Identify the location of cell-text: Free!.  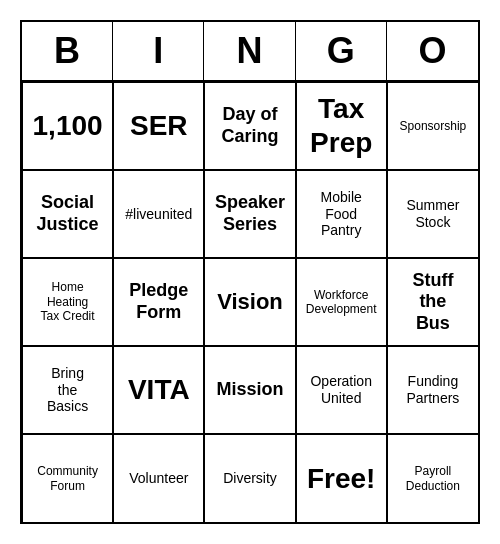
(341, 479).